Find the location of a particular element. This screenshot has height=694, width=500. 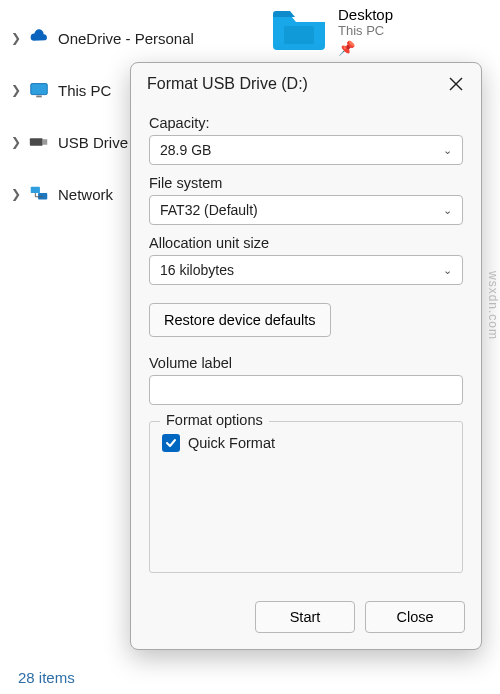

close-button is located at coordinates (456, 84).